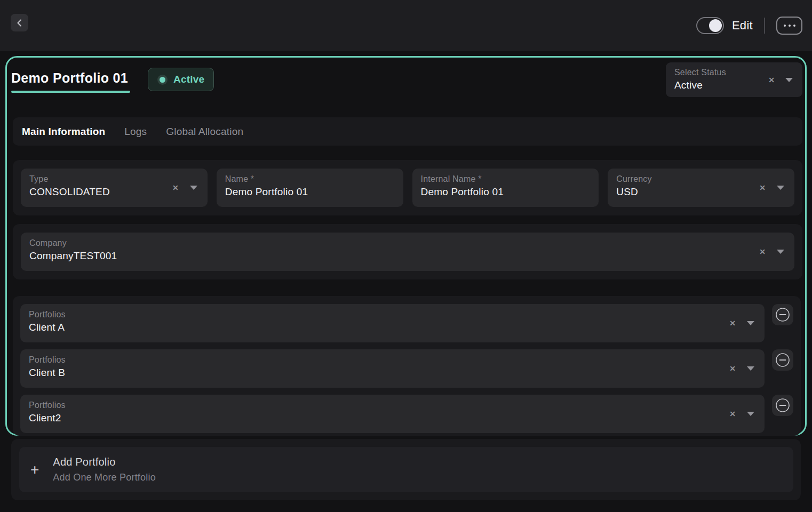 The height and width of the screenshot is (512, 812). What do you see at coordinates (734, 73) in the screenshot?
I see `status-select-label: Select Status` at bounding box center [734, 73].